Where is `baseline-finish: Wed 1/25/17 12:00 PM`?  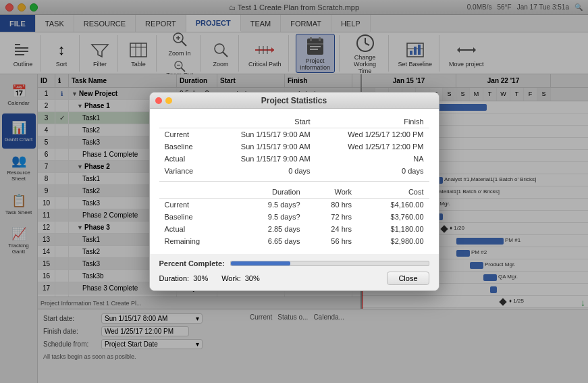 baseline-finish: Wed 1/25/17 12:00 PM is located at coordinates (373, 147).